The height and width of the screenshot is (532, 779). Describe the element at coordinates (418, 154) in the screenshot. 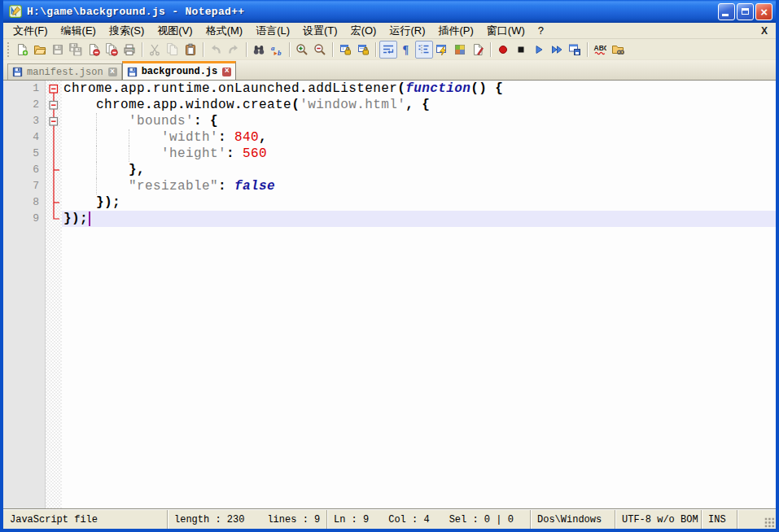

I see `code-line-text: 'height': 560` at that location.